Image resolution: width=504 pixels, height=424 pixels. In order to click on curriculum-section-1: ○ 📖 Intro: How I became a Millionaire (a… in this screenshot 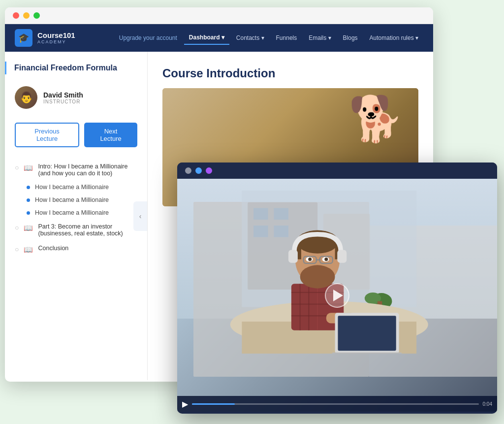, I will do `click(76, 170)`.